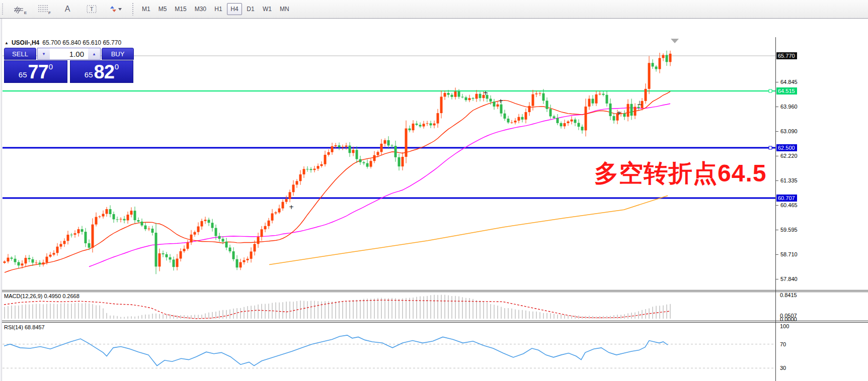 This screenshot has height=381, width=868. Describe the element at coordinates (69, 65) in the screenshot. I see `one-click-trade-panel: SELL ▾ 1.00 ▴ BUY 65770 65820` at that location.